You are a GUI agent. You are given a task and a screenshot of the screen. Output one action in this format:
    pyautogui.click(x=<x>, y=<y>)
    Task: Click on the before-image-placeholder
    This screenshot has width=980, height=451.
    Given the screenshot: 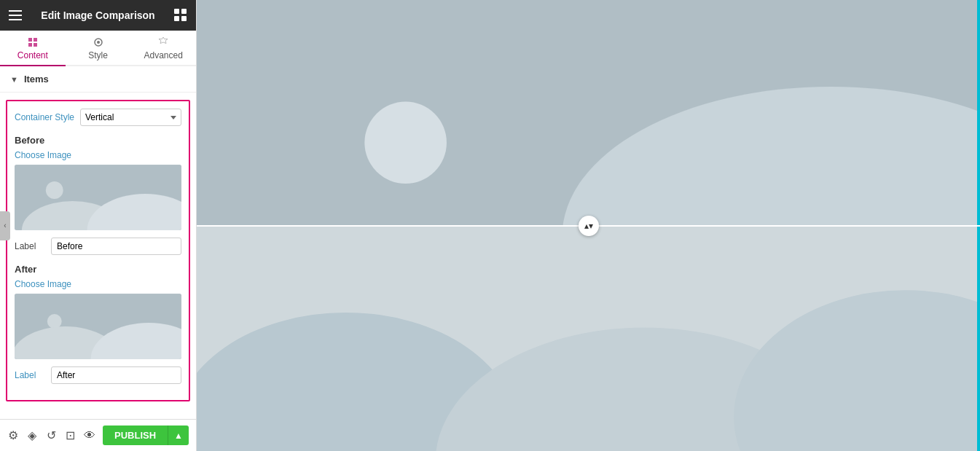 What is the action you would take?
    pyautogui.click(x=98, y=197)
    